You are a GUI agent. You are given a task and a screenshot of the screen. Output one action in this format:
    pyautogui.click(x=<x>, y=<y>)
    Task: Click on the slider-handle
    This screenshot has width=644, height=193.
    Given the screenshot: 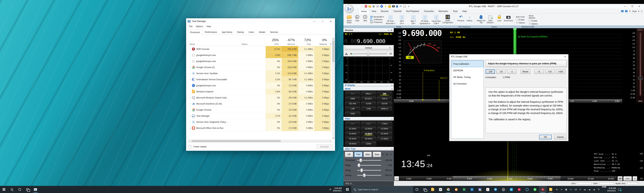 What is the action you would take?
    pyautogui.click(x=359, y=165)
    